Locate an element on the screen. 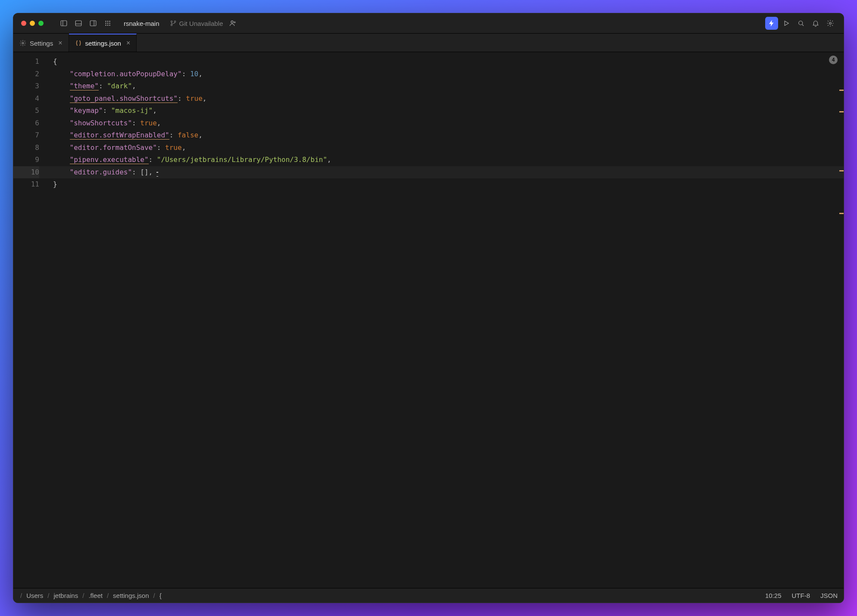  git-status: Git Unavailable is located at coordinates (197, 23).